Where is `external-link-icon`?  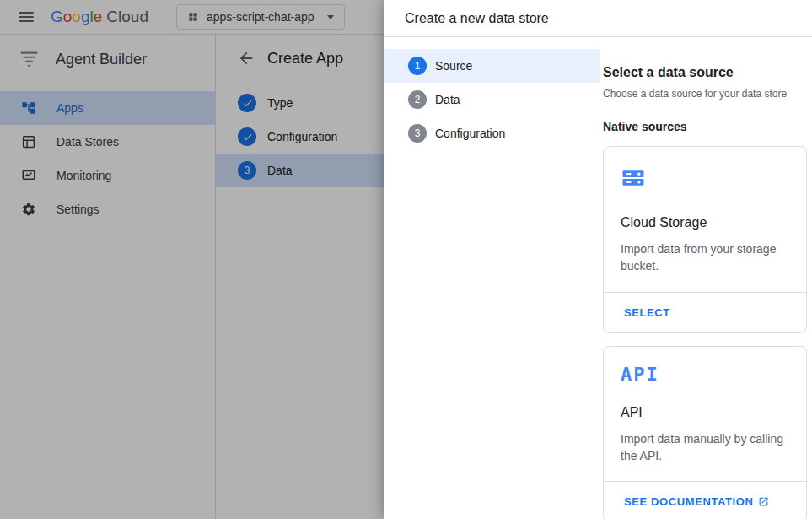
external-link-icon is located at coordinates (764, 501).